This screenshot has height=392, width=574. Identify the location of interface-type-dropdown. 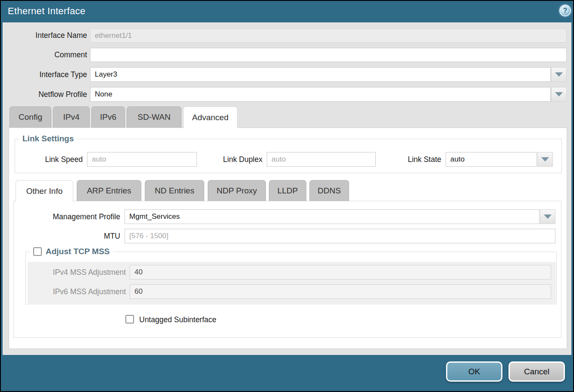
(328, 75).